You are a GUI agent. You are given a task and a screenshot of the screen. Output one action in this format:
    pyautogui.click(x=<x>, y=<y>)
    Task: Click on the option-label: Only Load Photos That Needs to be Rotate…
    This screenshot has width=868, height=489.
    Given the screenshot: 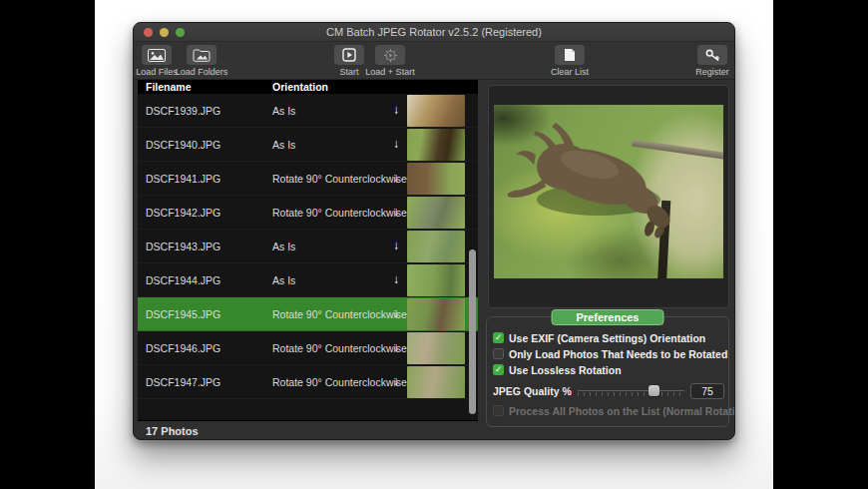 What is the action you would take?
    pyautogui.click(x=619, y=354)
    